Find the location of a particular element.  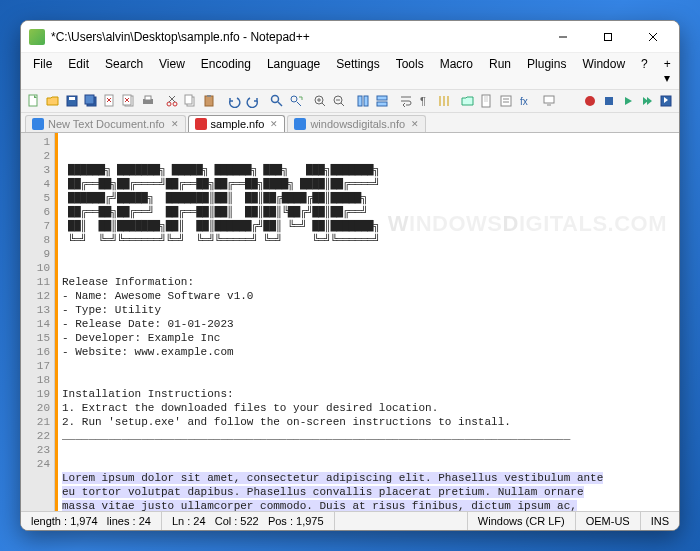

app-icon is located at coordinates (37, 37).